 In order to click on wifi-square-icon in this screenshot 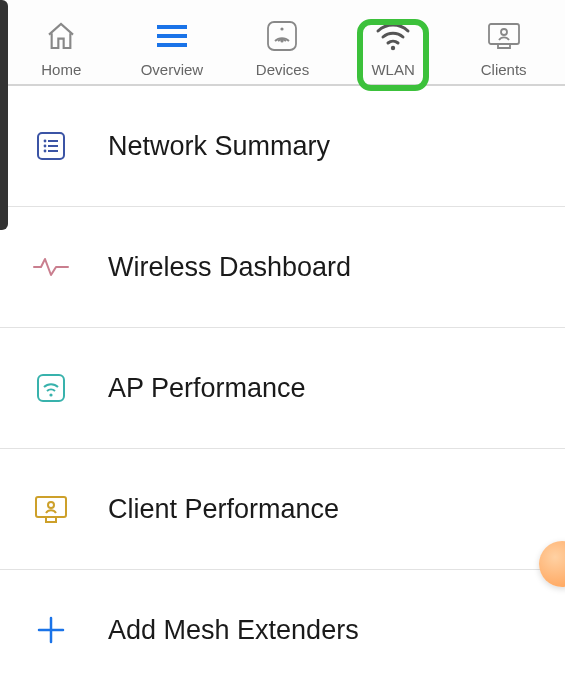, I will do `click(51, 388)`.